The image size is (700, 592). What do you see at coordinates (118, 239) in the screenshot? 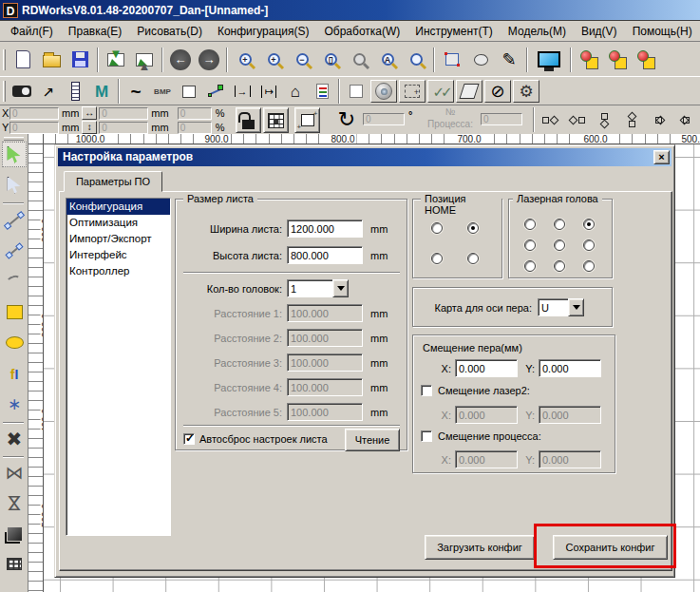
I see `list-item-import-export: Импорт/Экспорт` at bounding box center [118, 239].